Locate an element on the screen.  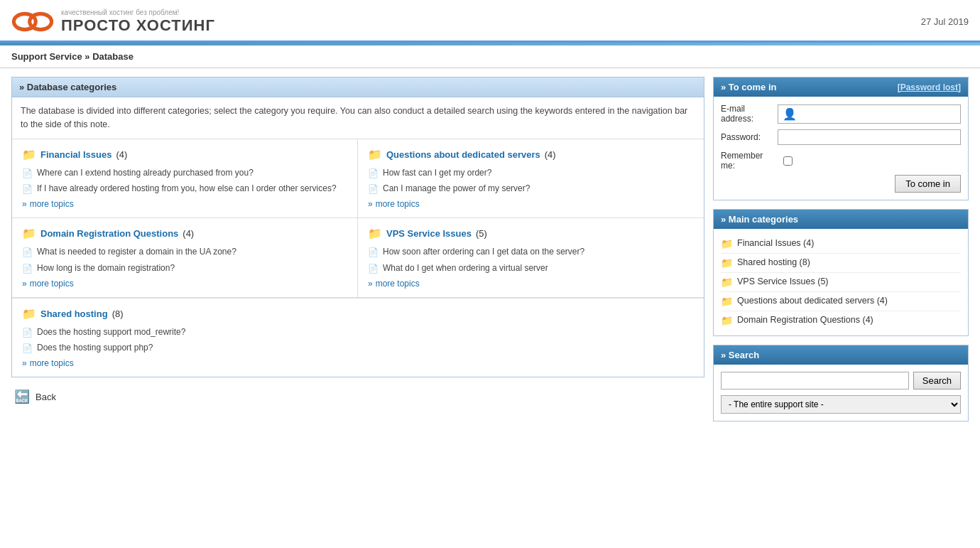
email-field is located at coordinates (878, 114).